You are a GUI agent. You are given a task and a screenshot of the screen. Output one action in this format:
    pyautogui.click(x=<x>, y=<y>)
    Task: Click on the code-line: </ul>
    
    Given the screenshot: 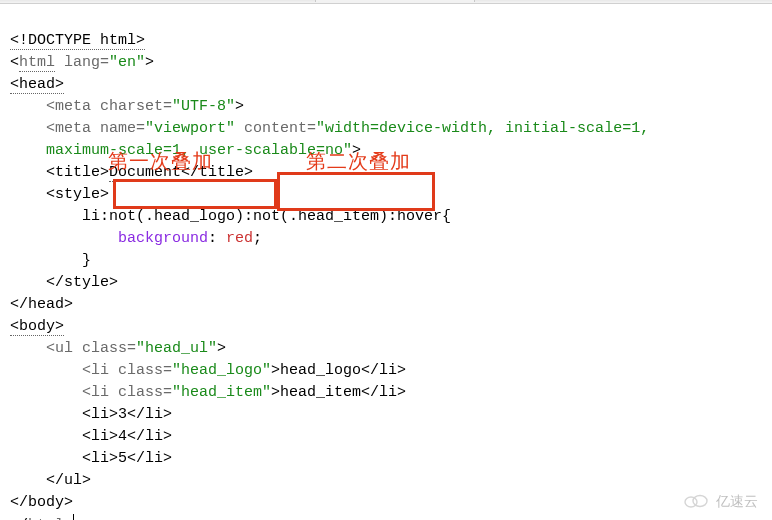 What is the action you would take?
    pyautogui.click(x=50, y=480)
    